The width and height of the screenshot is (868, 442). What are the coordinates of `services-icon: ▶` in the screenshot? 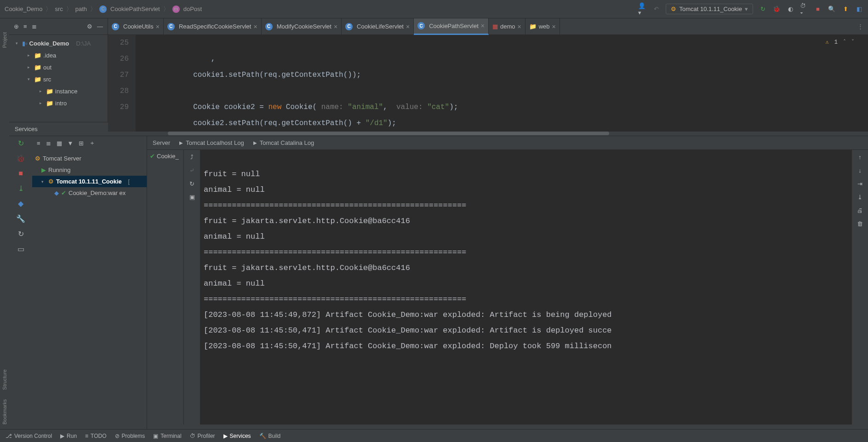 It's located at (225, 436).